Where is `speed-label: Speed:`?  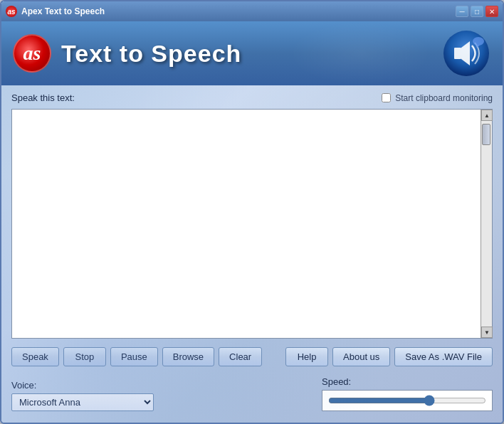
speed-label: Speed: is located at coordinates (336, 381).